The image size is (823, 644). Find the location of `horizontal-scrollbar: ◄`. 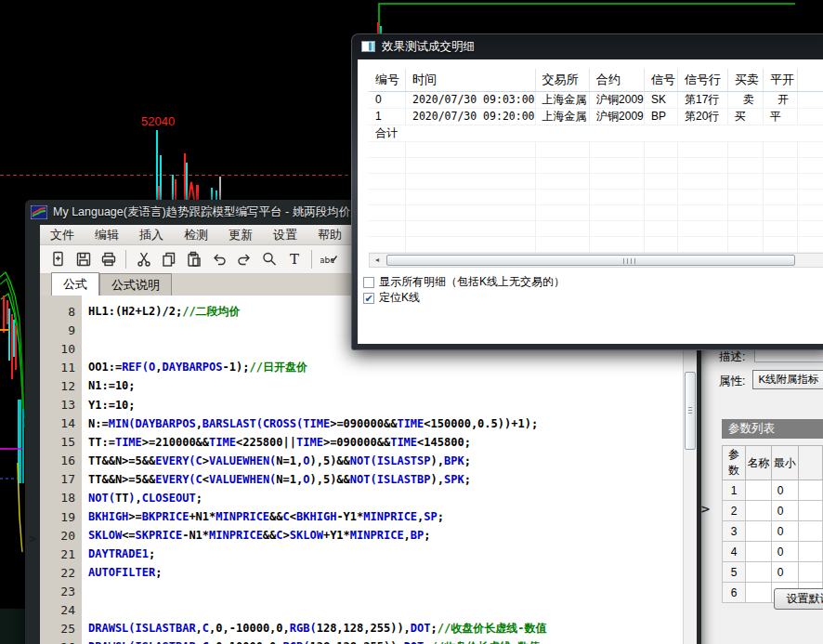

horizontal-scrollbar: ◄ is located at coordinates (596, 260).